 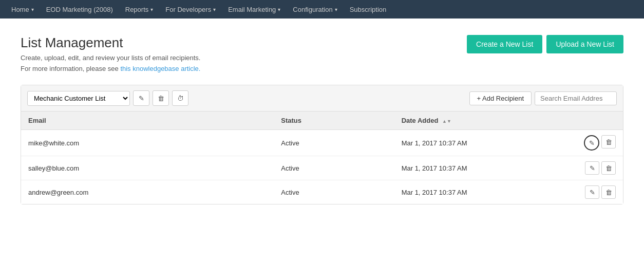 I want to click on nav-item-email-marketing: Email Marketing ▾, so click(x=254, y=9).